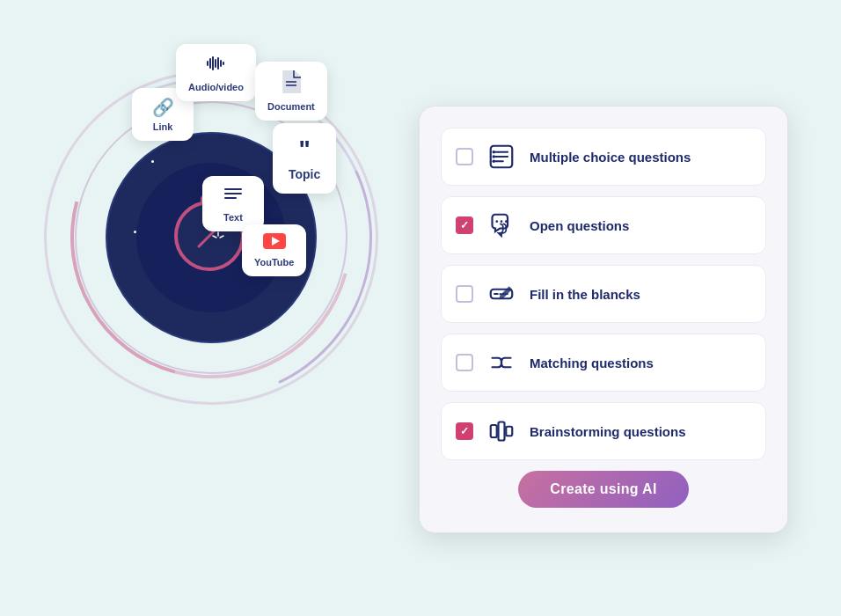 Image resolution: width=841 pixels, height=616 pixels. I want to click on card-youtube-label: YouTube, so click(274, 262).